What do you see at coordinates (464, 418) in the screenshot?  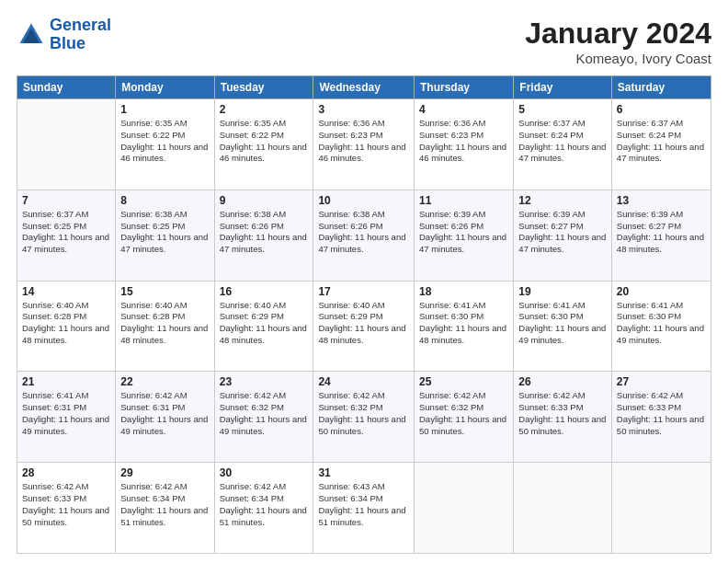 I see `calendar-cell: 25Sunrise: 6:42 AMSunset: 6:32 PMDayligh…` at bounding box center [464, 418].